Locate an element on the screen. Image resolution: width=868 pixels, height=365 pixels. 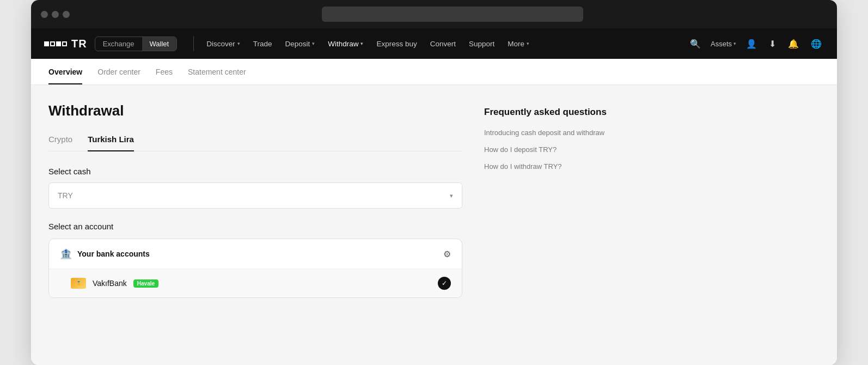
nav-discover-label: Discover is located at coordinates (221, 44).